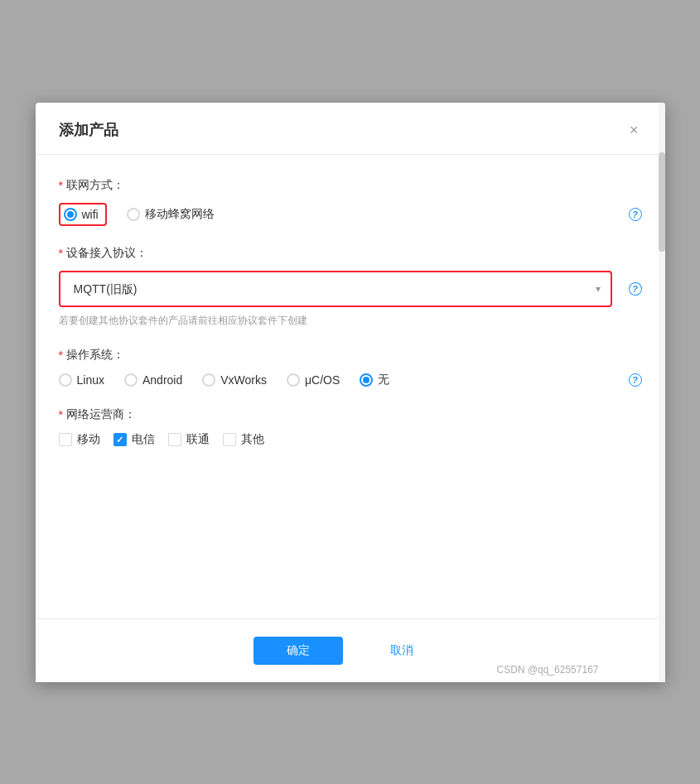 The image size is (700, 784). I want to click on os-options-row: Linux Android VxWorks μC/OS, so click(350, 380).